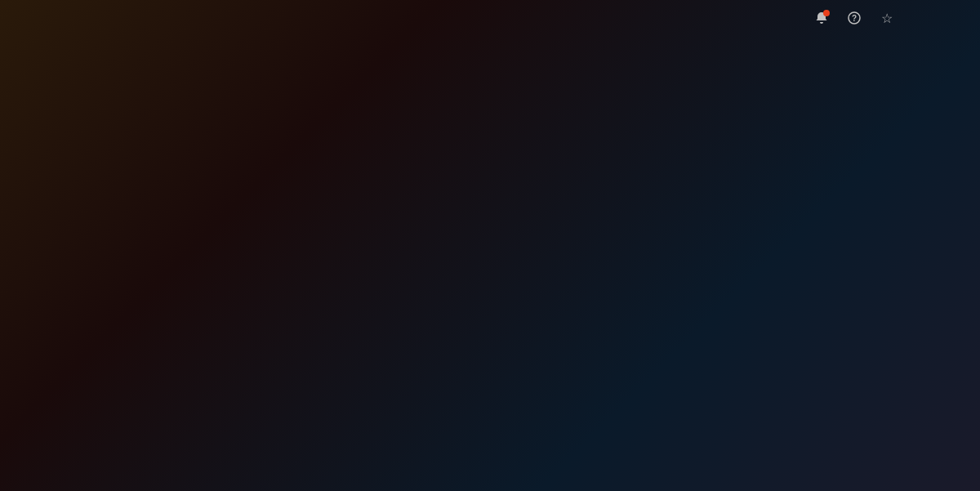  I want to click on star-icon: ☆, so click(887, 18).